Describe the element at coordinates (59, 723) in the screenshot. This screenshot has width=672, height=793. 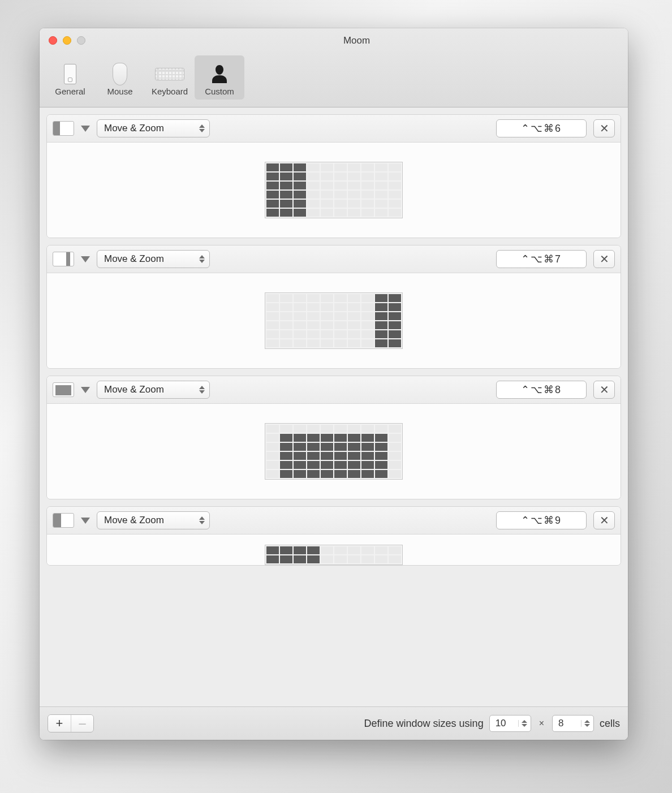
I see `add-button: +` at that location.